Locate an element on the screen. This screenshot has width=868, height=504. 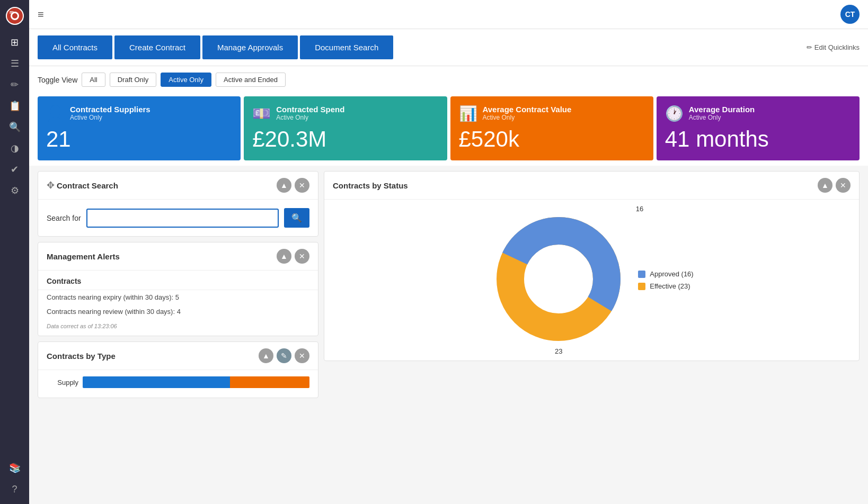
supply-bar-label: Supply is located at coordinates (63, 382).